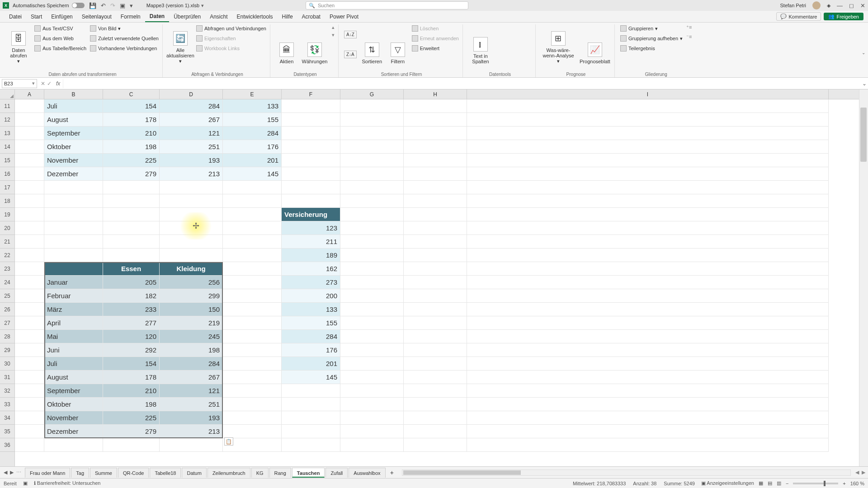  Describe the element at coordinates (333, 27) in the screenshot. I see `chevron-up-icon: ▴` at that location.